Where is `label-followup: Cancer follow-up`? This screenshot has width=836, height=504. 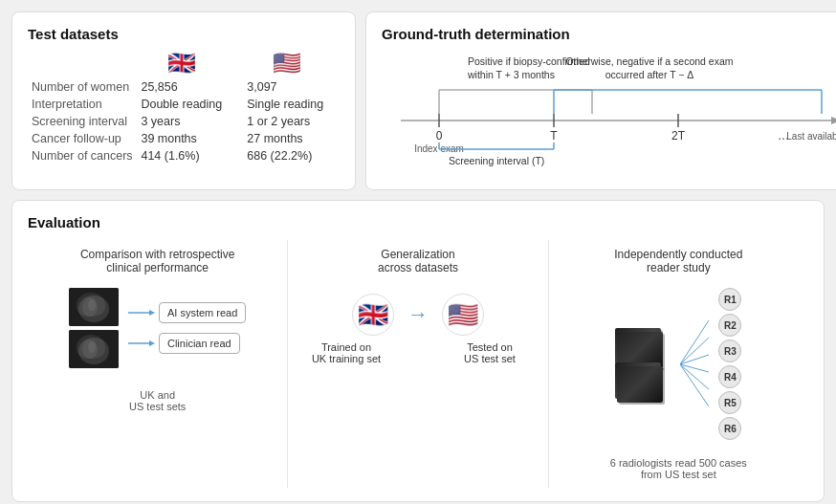
label-followup: Cancer follow-up is located at coordinates (82, 139).